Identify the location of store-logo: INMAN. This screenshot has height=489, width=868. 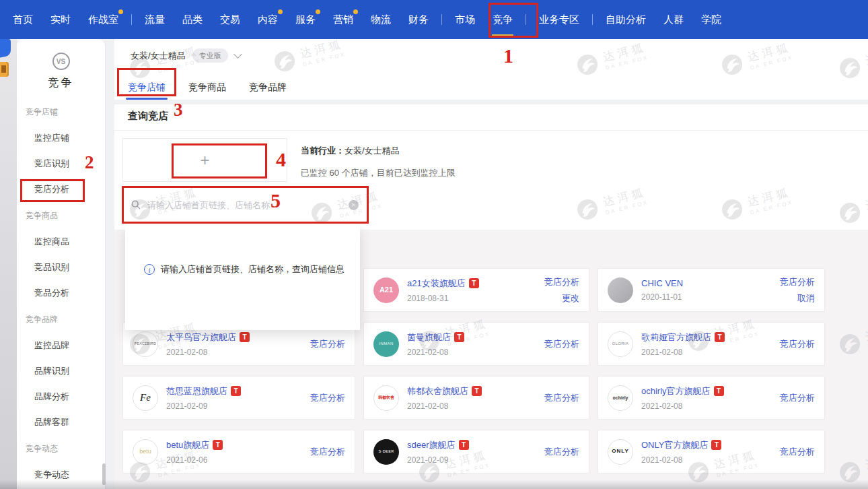
(386, 344).